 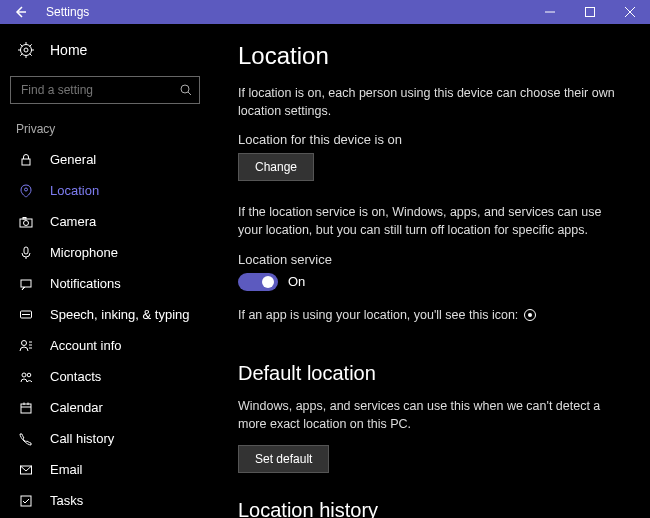 I want to click on sidebar-item-label: Notifications, so click(x=86, y=284).